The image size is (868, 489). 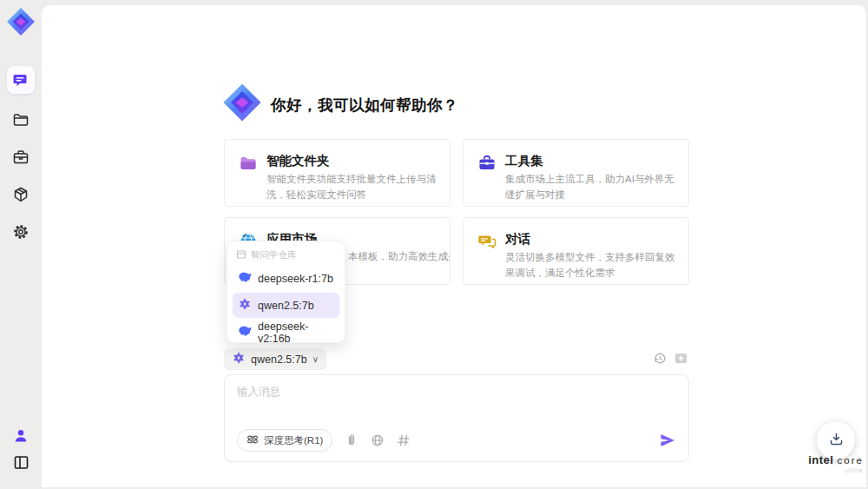 What do you see at coordinates (681, 358) in the screenshot?
I see `new-chat-icon` at bounding box center [681, 358].